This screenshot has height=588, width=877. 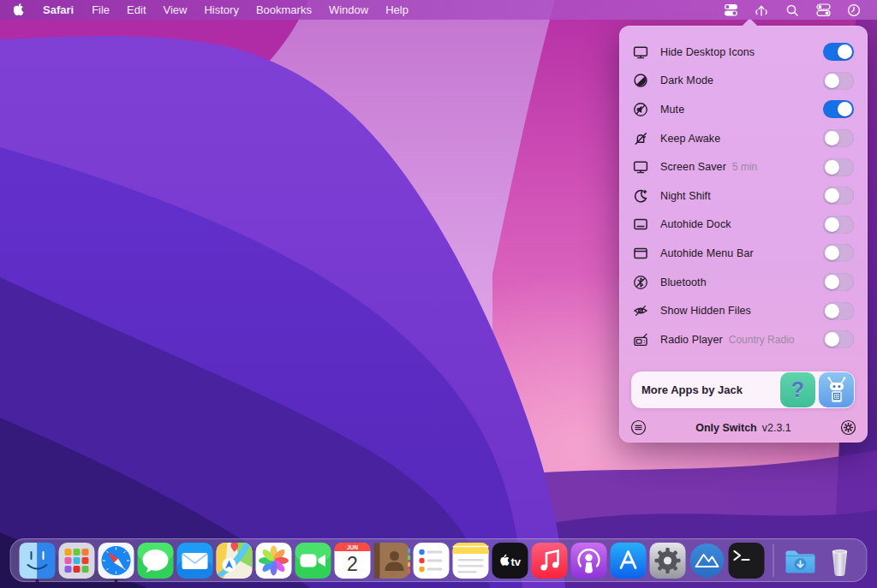 I want to click on menu-bar-left: Safari File Edit View History Bookmarks …, so click(x=209, y=10).